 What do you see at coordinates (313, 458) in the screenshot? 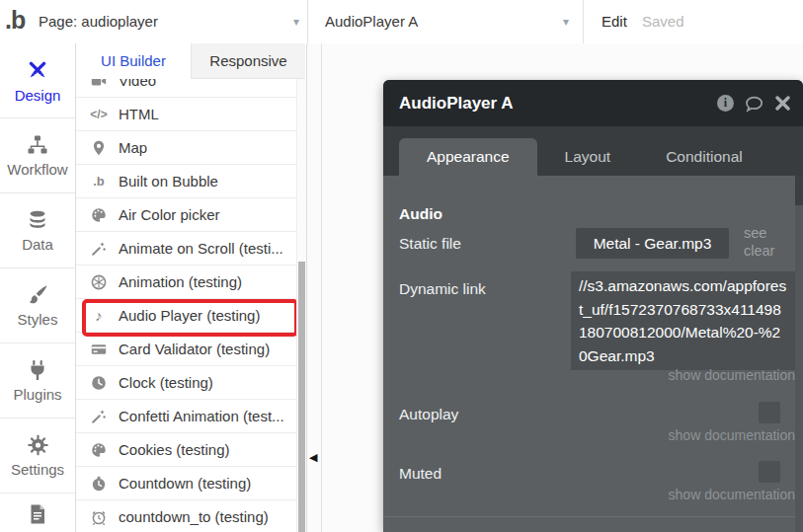
I see `collapse-panel-icon: ◀` at bounding box center [313, 458].